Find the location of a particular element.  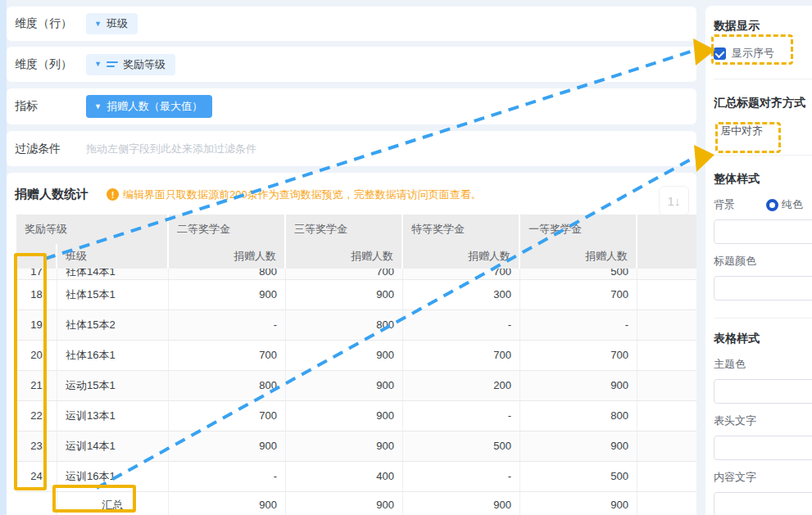

show-seq-checkbox-row: 显示序号 is located at coordinates (763, 53).